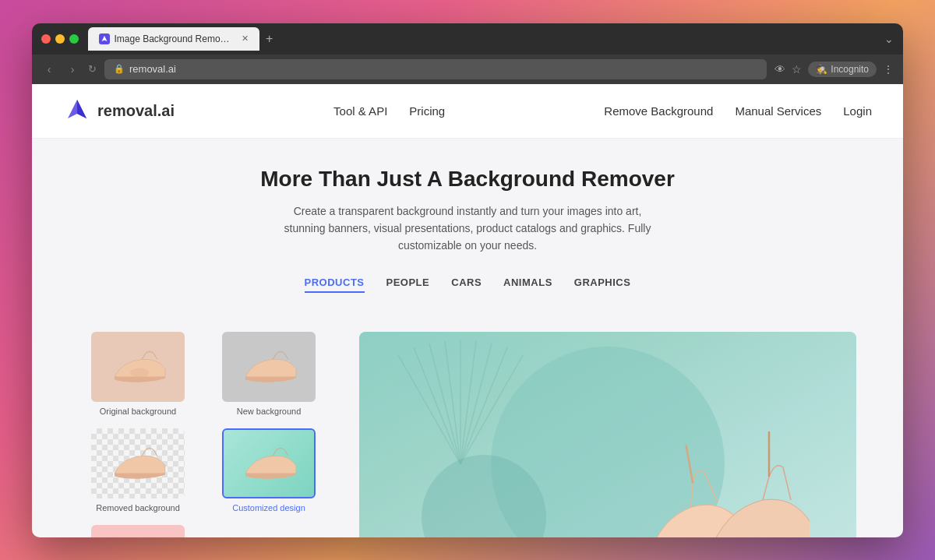  Describe the element at coordinates (603, 285) in the screenshot. I see `tab-graphics: GRAPHICS` at that location.